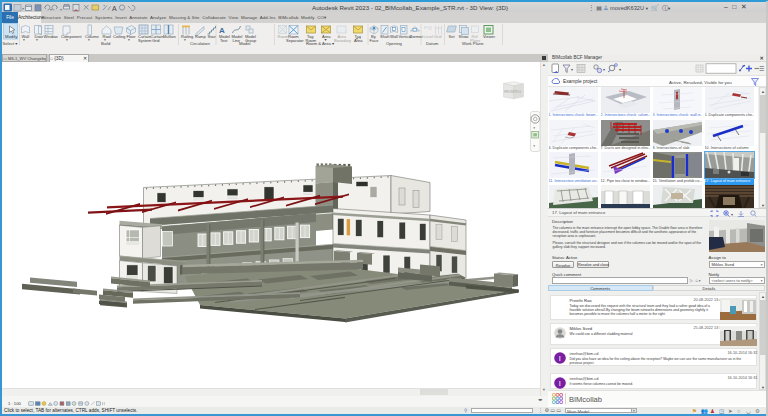 The height and width of the screenshot is (416, 768). What do you see at coordinates (452, 36) in the screenshot?
I see `svg-text: Set` at bounding box center [452, 36].